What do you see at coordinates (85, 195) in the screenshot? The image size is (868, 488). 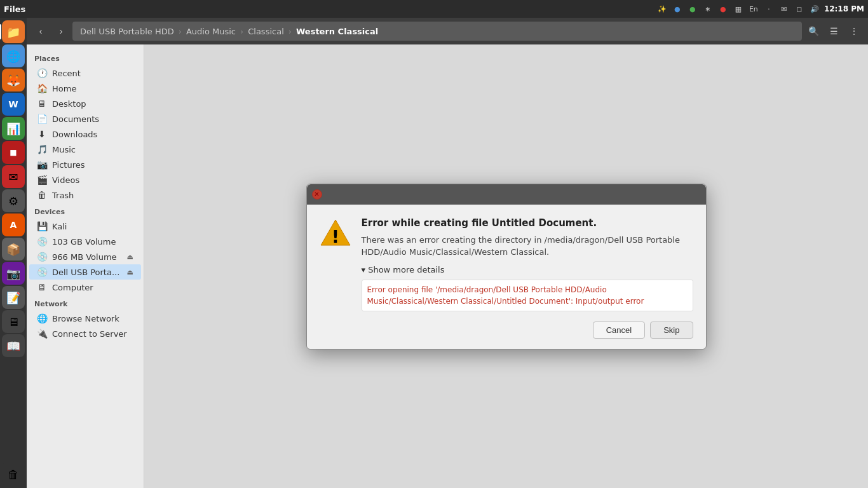 I see `sidebar-item-trash: 🗑 Trash` at bounding box center [85, 195].